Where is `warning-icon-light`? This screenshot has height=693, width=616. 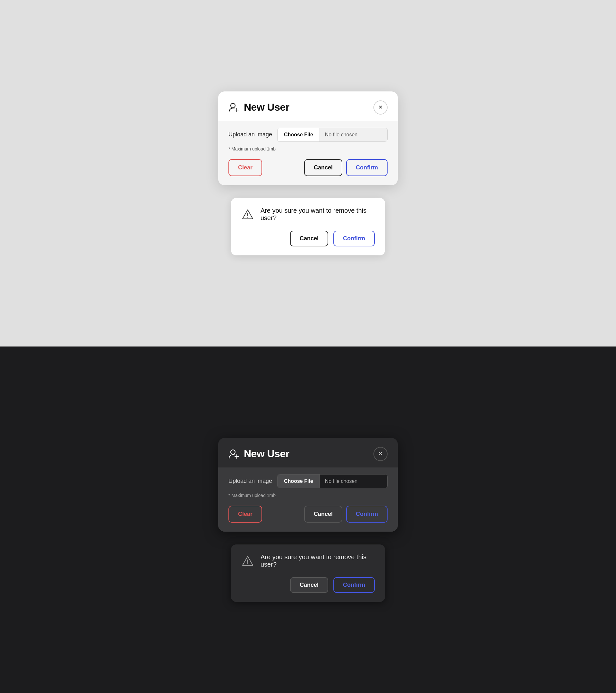 warning-icon-light is located at coordinates (248, 214).